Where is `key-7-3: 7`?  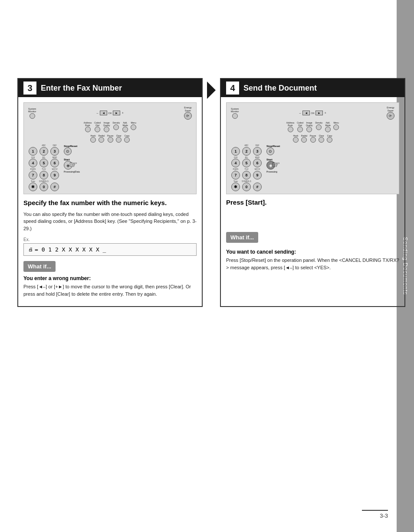
key-7-3: 7 is located at coordinates (33, 175).